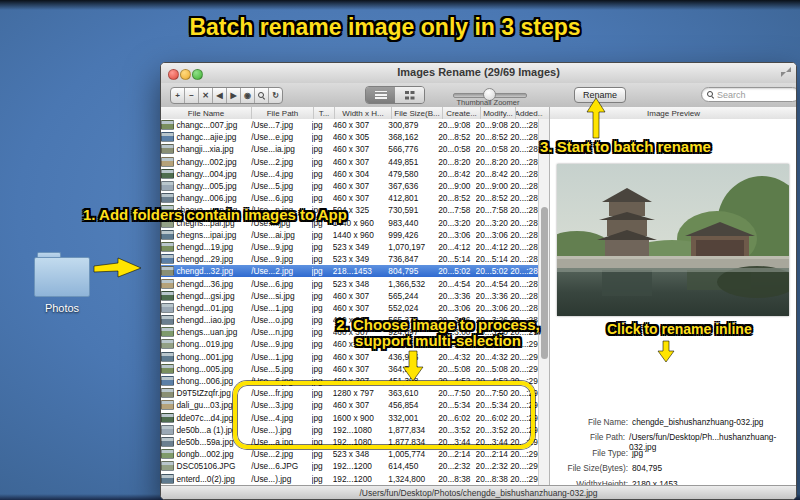 Image resolution: width=800 pixels, height=500 pixels. Describe the element at coordinates (674, 439) in the screenshot. I see `info-row: File Path:/Users/fun/Desktop/Ph...hushan…` at that location.